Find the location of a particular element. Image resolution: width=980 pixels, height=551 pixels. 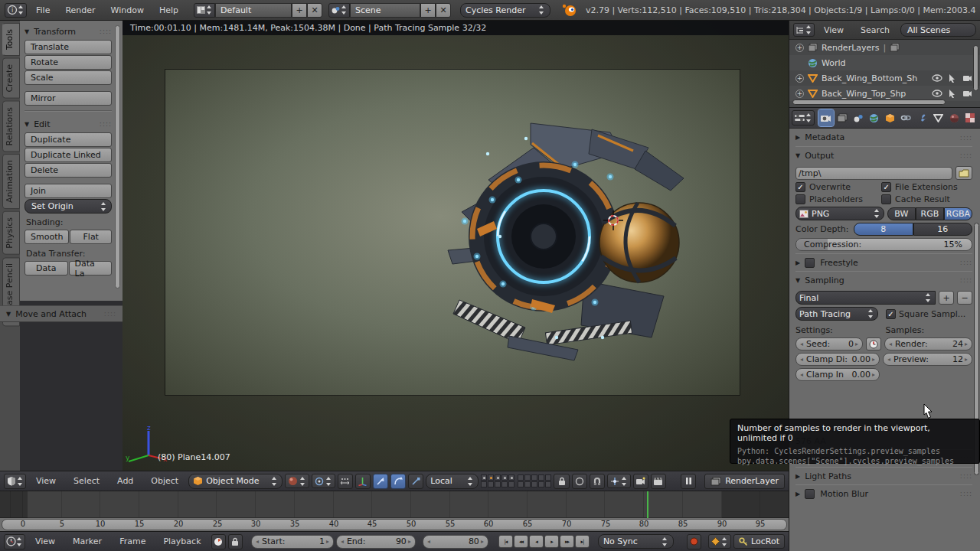

color-mode-bw: BW is located at coordinates (902, 214).